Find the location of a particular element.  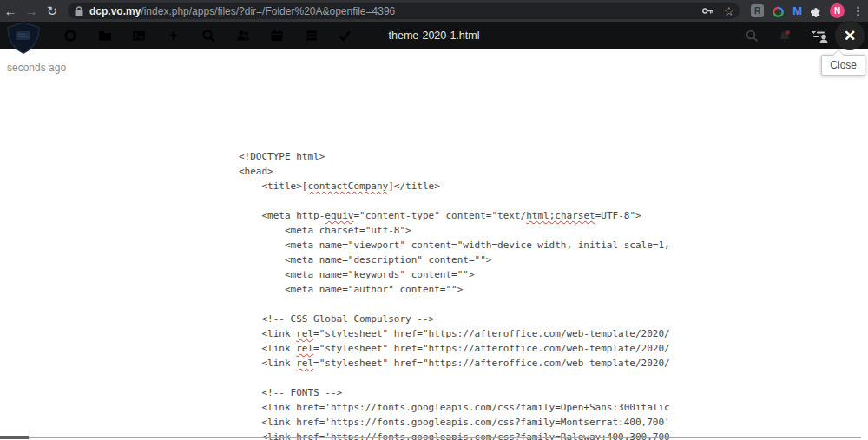

bookmark-star-icon: ☆ is located at coordinates (729, 11).